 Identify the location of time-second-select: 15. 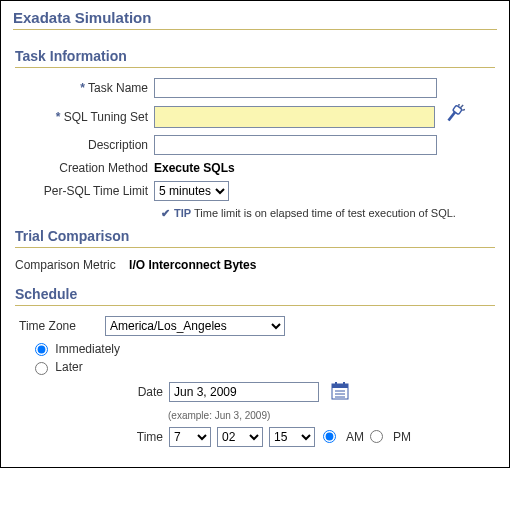
(292, 437).